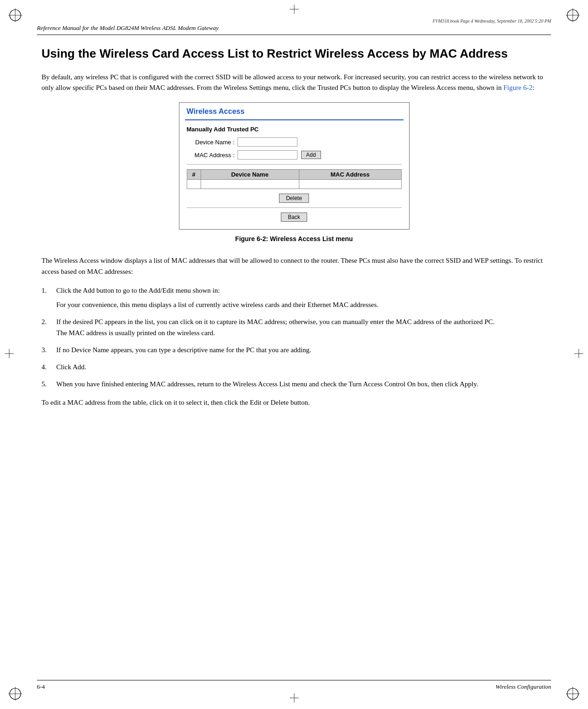 The image size is (588, 709). What do you see at coordinates (311, 155) in the screenshot?
I see `add-button: Add` at bounding box center [311, 155].